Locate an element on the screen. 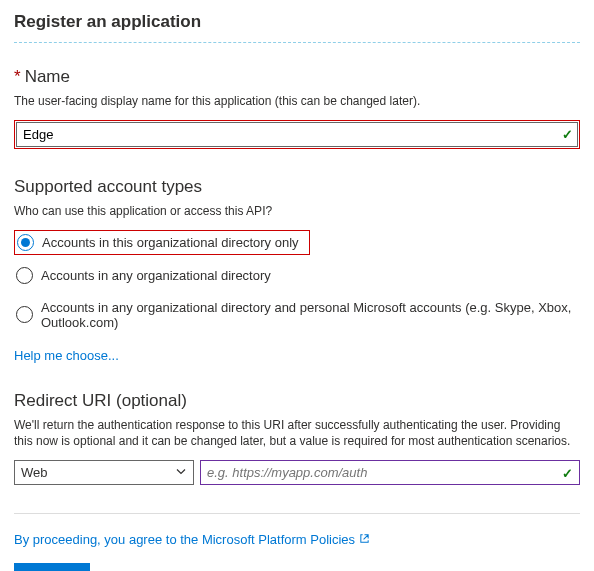 This screenshot has height=571, width=594. redirect-type-value: Web is located at coordinates (34, 472).